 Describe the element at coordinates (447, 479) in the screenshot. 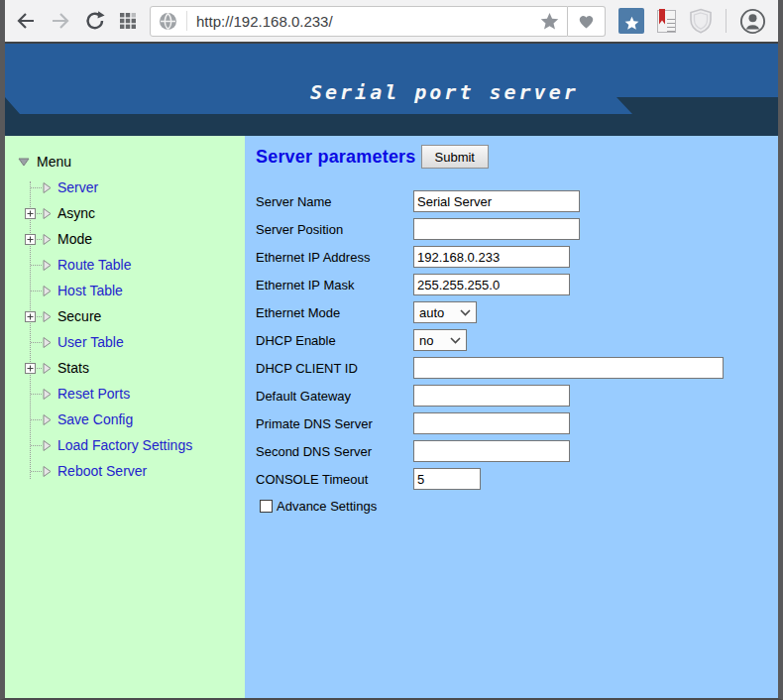

I see `console-timeout-input` at that location.